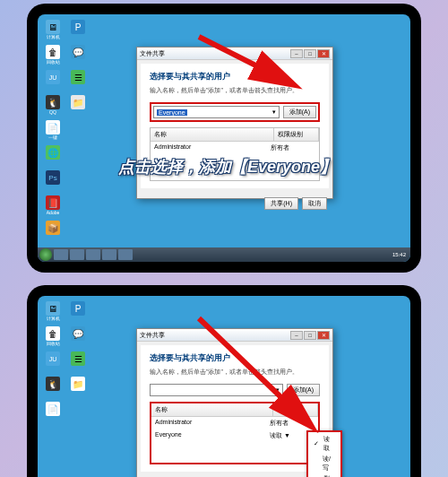  What do you see at coordinates (53, 388) in the screenshot?
I see `desktop-icon: 🐧` at bounding box center [53, 388].